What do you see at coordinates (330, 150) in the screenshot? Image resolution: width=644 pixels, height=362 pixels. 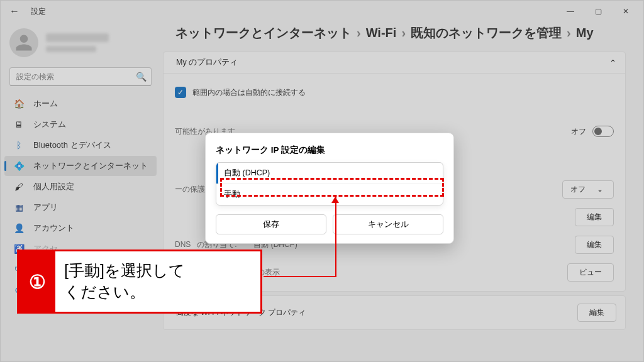 I see `dialog-title: ネットワーク IP 設定の編集` at bounding box center [330, 150].